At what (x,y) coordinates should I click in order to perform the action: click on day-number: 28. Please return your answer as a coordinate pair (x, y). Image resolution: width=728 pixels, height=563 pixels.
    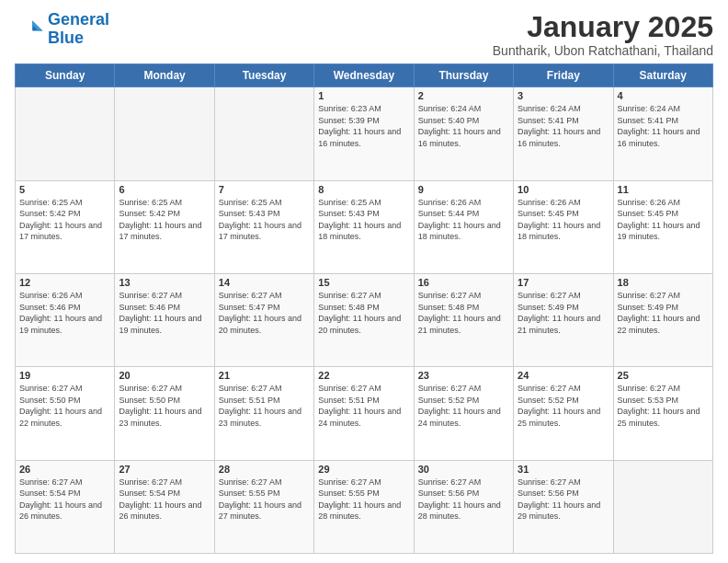
    Looking at the image, I should click on (265, 469).